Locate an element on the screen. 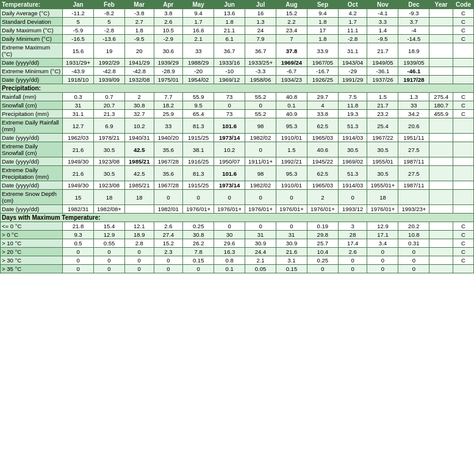 This screenshot has height=476, width=474. table-row: Extreme Maximum (°C)15.6192030.63336.736… is located at coordinates (237, 51).